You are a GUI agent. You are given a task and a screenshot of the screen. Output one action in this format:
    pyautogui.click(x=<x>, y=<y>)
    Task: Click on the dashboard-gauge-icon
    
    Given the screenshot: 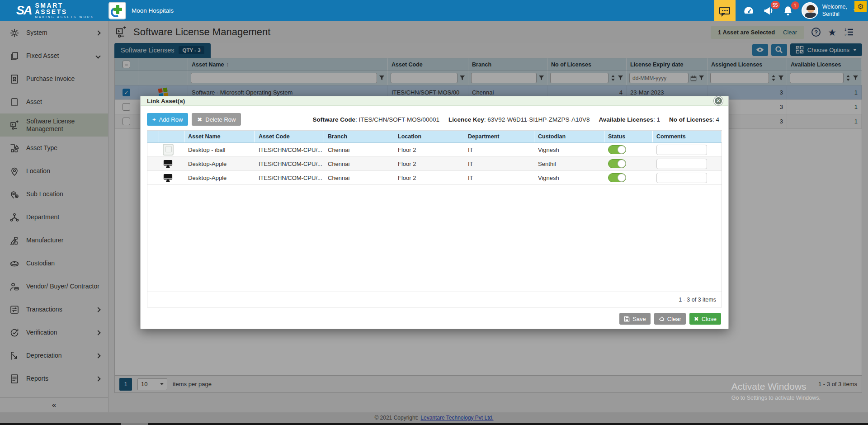 What is the action you would take?
    pyautogui.click(x=749, y=11)
    